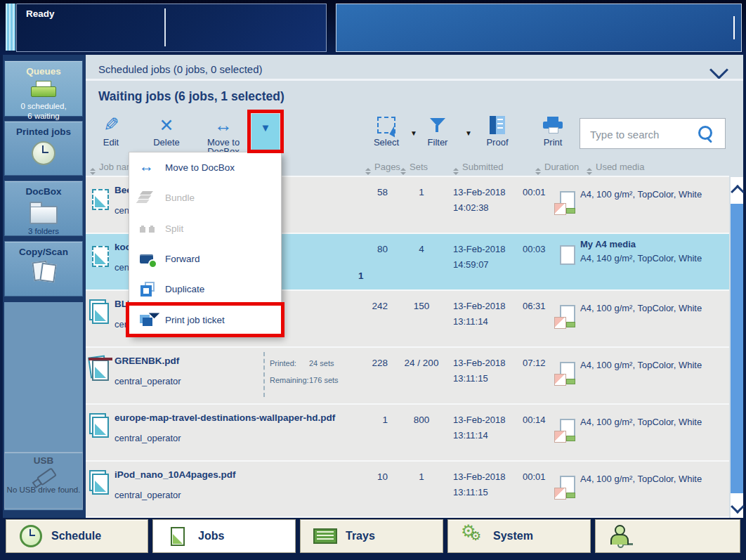 The width and height of the screenshot is (746, 560). Describe the element at coordinates (414, 97) in the screenshot. I see `waiting-jobs-header: Waiting jobs (6 jobs, 1 selected)` at that location.